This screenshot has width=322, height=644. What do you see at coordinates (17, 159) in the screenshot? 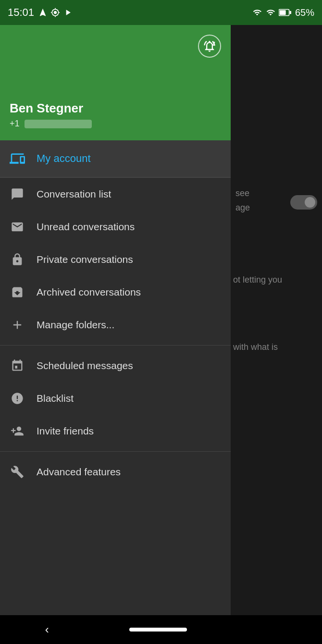
I see `account-devices-icon` at bounding box center [17, 159].